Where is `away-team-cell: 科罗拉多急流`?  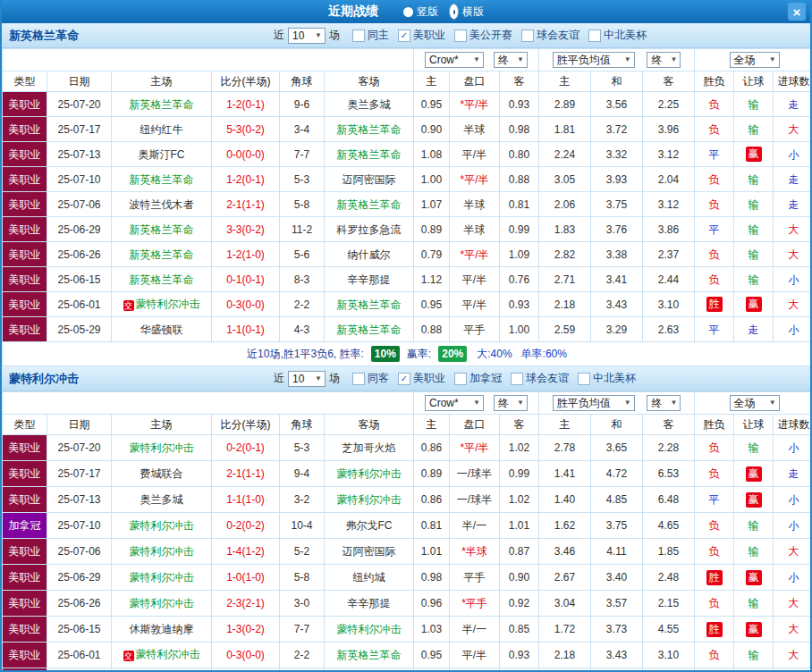
away-team-cell: 科罗拉多急流 is located at coordinates (369, 230).